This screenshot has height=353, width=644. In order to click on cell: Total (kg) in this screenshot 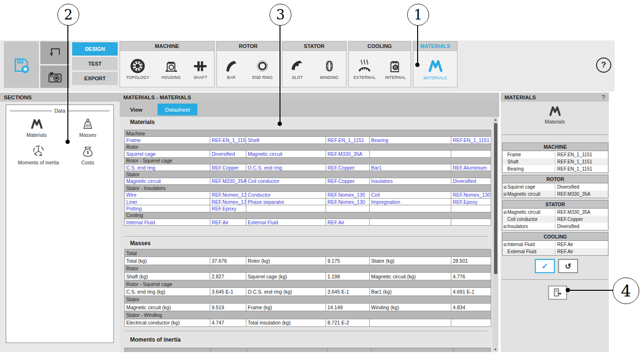, I will do `click(168, 261)`.